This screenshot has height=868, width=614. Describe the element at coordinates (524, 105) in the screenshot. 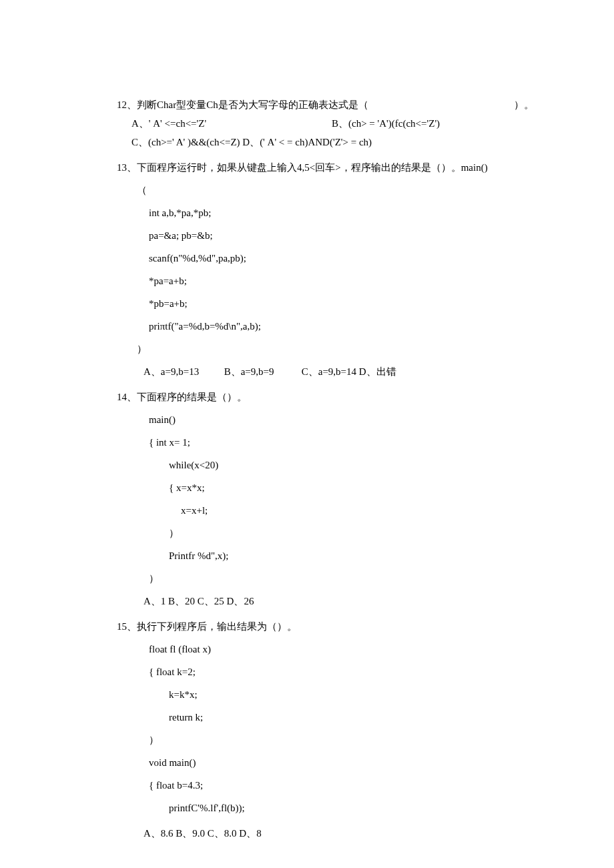

I see `q12-blank-close: ）。` at that location.